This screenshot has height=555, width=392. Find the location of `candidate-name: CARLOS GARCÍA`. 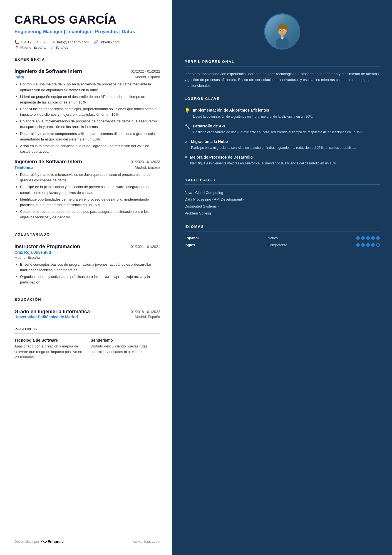

candidate-name: CARLOS GARCÍA is located at coordinates (87, 20).